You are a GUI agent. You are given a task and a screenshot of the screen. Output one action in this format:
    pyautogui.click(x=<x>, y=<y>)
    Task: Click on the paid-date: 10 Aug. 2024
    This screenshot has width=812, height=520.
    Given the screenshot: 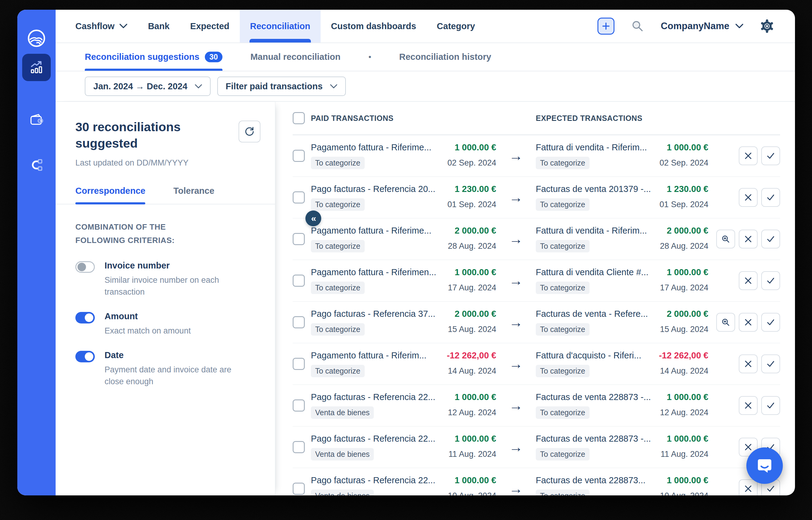 What is the action you would take?
    pyautogui.click(x=472, y=493)
    